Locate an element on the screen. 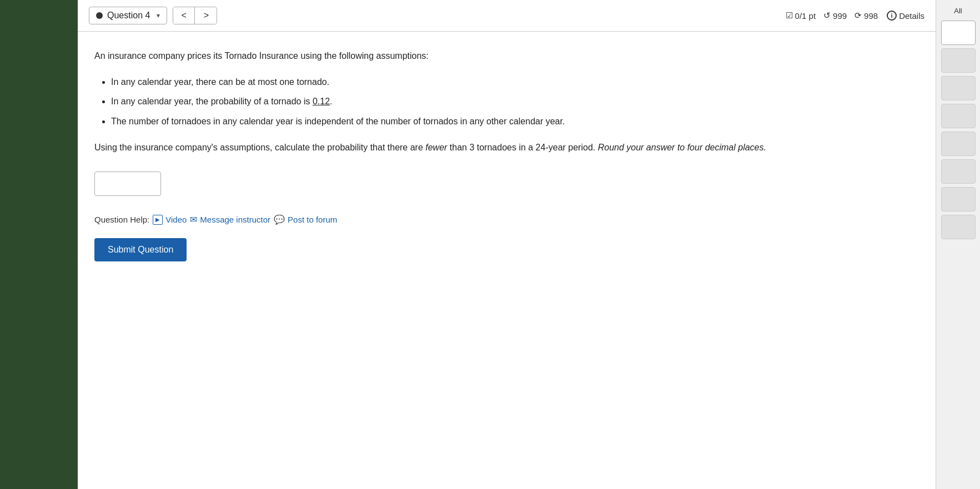 This screenshot has height=489, width=980. info-icon: i is located at coordinates (892, 16).